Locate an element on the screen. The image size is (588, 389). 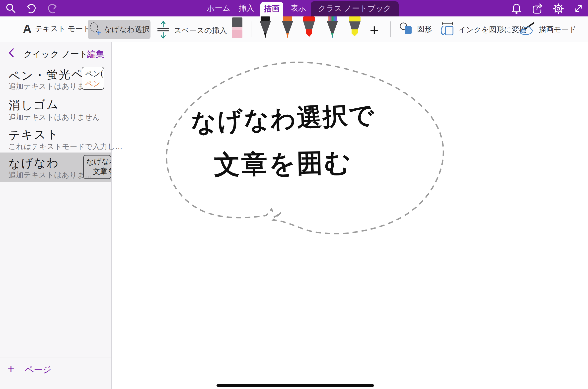
tab-insert: 挿入 is located at coordinates (246, 8).